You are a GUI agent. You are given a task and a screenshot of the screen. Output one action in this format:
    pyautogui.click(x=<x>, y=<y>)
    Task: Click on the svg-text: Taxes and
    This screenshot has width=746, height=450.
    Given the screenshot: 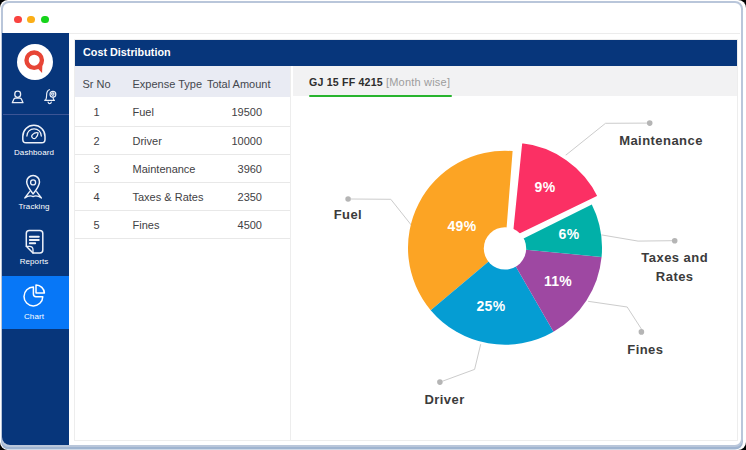 What is the action you would take?
    pyautogui.click(x=674, y=258)
    